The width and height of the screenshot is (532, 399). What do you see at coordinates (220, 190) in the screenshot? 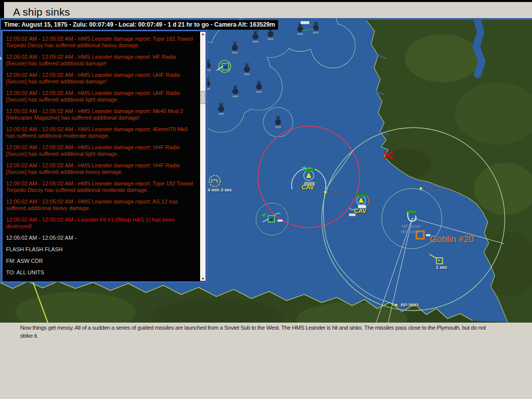
I see `label-timer-4min: 4 min 3 sec` at bounding box center [220, 190].